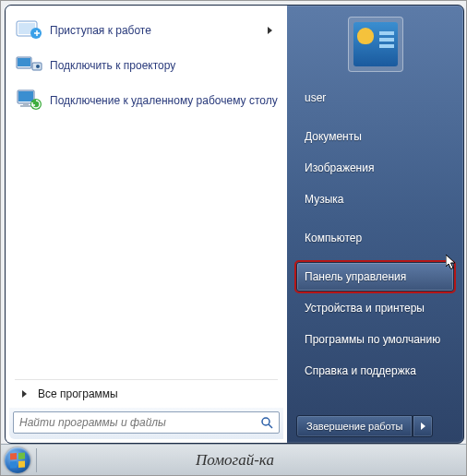  I want to click on all-programs-button: Все программы, so click(146, 395).